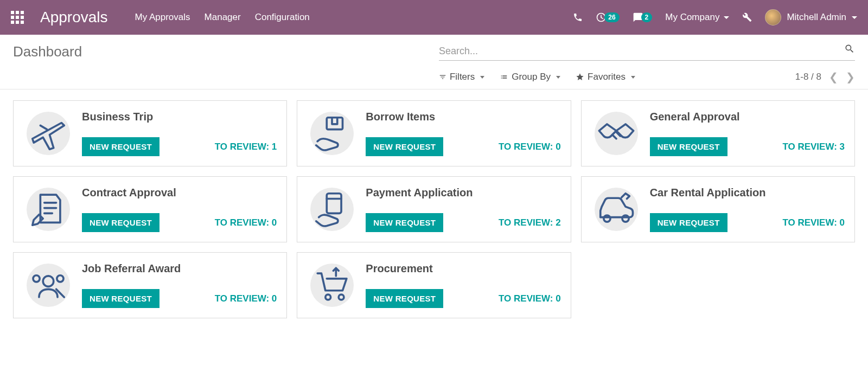  I want to click on approval-card: Car Rental ApplicationNEW REQUESTTO REVI…, so click(718, 209).